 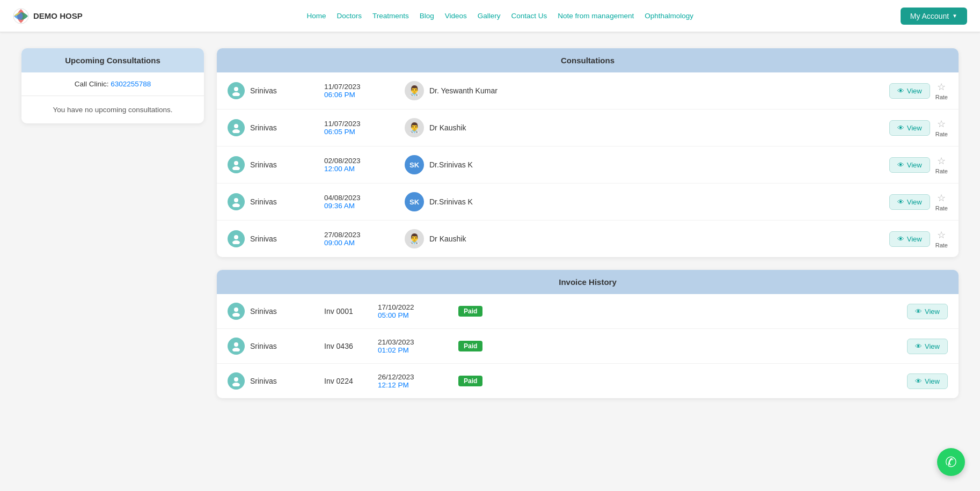 What do you see at coordinates (21, 16) in the screenshot?
I see `logo-icon` at bounding box center [21, 16].